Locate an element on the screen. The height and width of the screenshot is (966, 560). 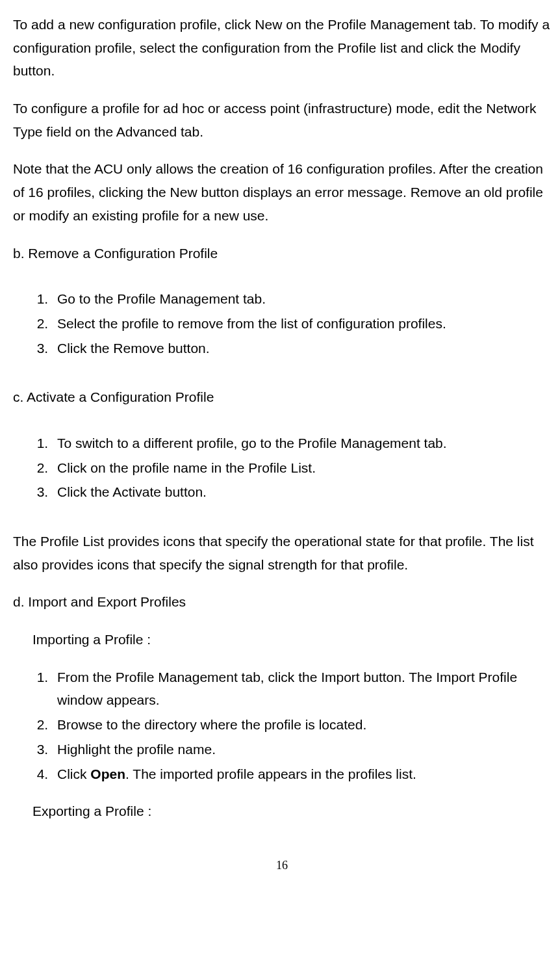
paragraph-acu-note: Note that the ACU only allows the creati… is located at coordinates (282, 192).